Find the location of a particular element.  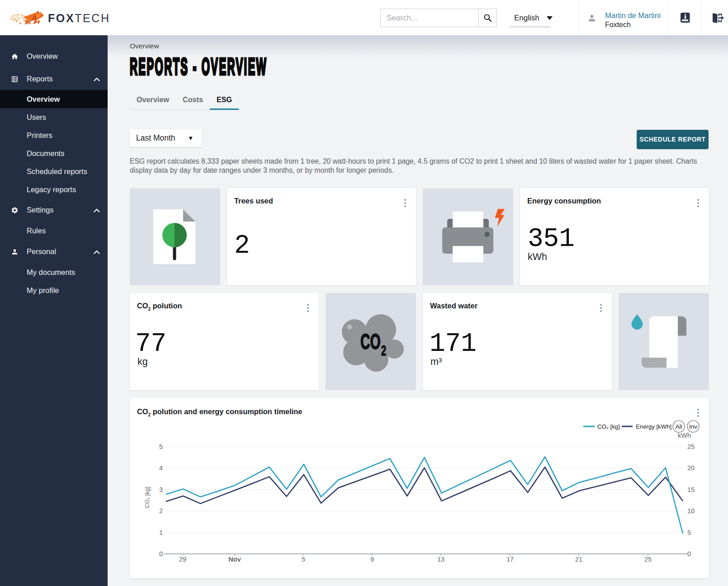

svg-text: kWh is located at coordinates (685, 435).